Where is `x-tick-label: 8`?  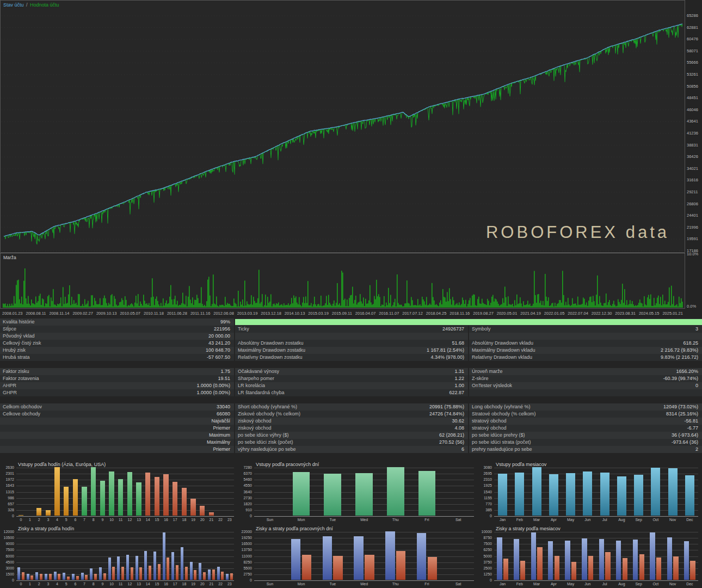 x-tick-label: 8 is located at coordinates (94, 519).